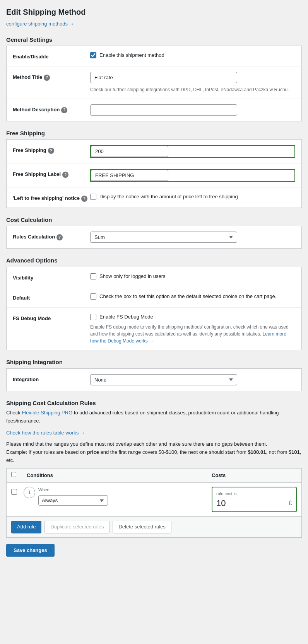 The height and width of the screenshot is (644, 308). What do you see at coordinates (154, 526) in the screenshot?
I see `rules-footer: Add rule Duplicate selected rules Delete…` at bounding box center [154, 526].